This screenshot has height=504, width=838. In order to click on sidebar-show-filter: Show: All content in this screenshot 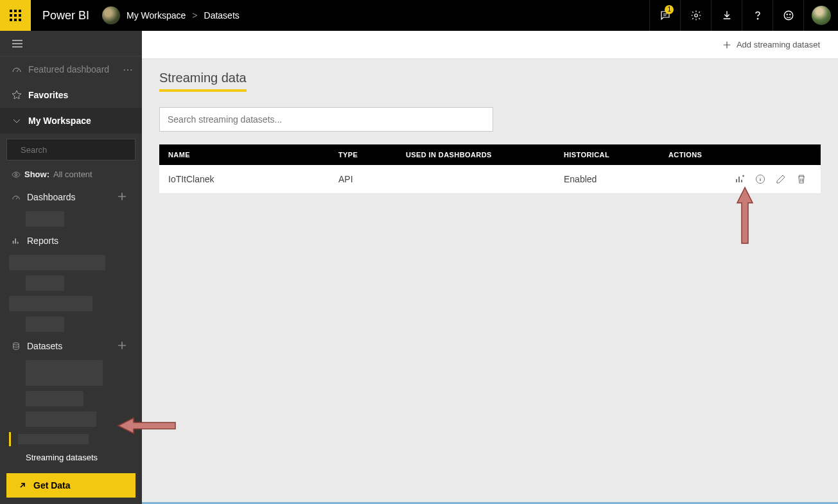, I will do `click(71, 175)`.